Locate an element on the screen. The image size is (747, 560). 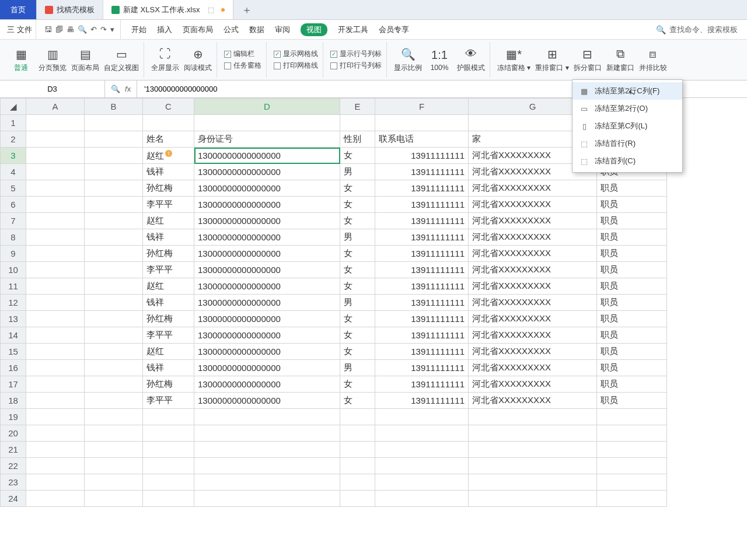
row-header-3: 3 is located at coordinates (13, 156).